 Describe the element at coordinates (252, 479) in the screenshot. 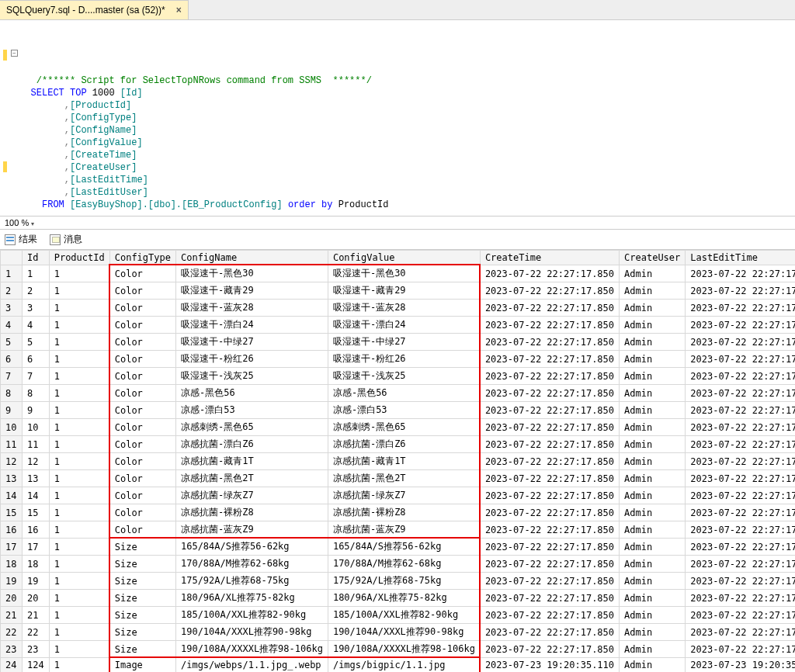

I see `cell-configname: 凉感抗菌-黑色2T` at that location.